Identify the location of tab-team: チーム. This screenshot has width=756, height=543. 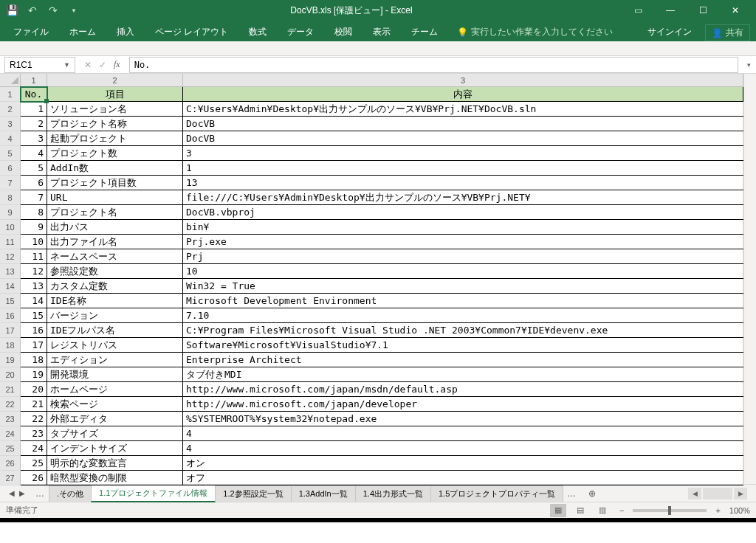
(425, 32).